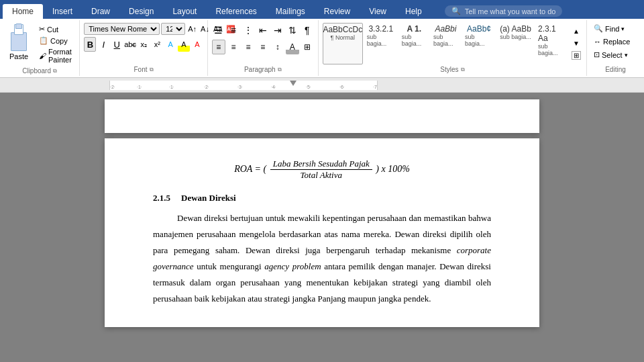 The image size is (644, 362). I want to click on cut-icon: ✂, so click(42, 30).